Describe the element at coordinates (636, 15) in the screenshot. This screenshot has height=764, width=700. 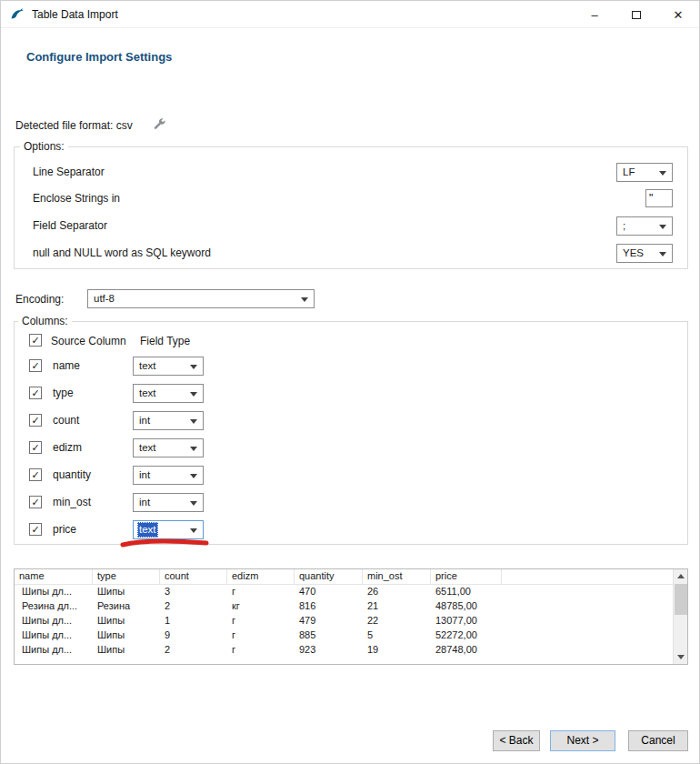
I see `maximize-button` at that location.